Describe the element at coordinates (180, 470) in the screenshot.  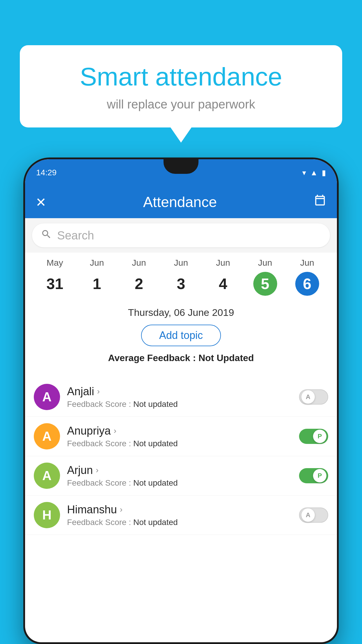
I see `student-name-2: Arjun ›` at that location.